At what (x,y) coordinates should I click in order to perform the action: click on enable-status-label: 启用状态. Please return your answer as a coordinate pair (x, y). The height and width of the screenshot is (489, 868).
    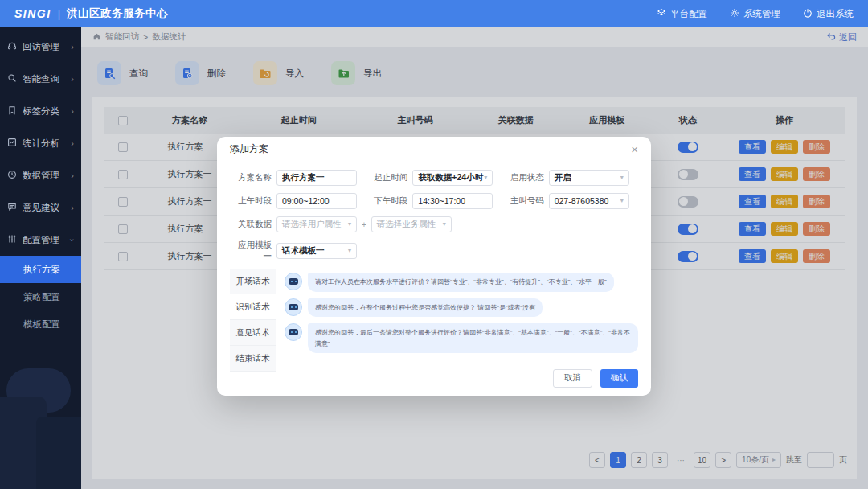
    Looking at the image, I should click on (523, 178).